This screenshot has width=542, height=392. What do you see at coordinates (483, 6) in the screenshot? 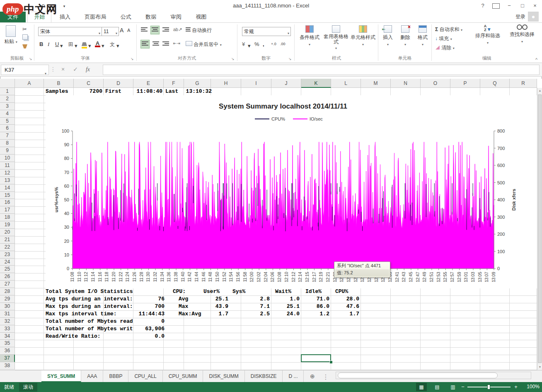
I see `help-icon: ?` at bounding box center [483, 6].